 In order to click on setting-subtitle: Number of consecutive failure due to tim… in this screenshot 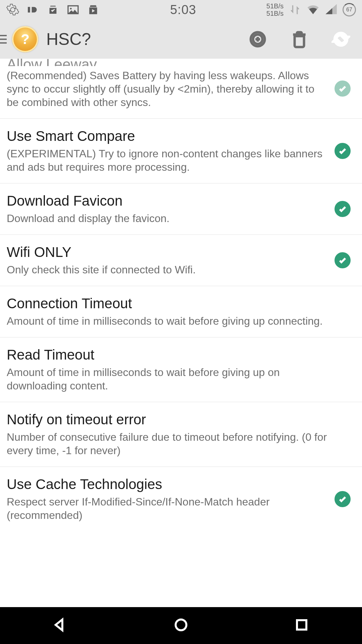, I will do `click(168, 444)`.